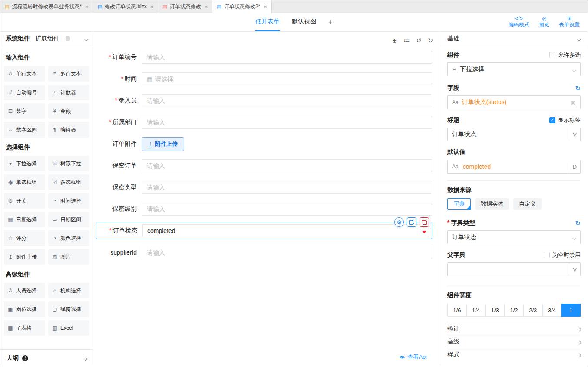 This screenshot has width=588, height=367. I want to click on parent-dict-input, so click(508, 269).